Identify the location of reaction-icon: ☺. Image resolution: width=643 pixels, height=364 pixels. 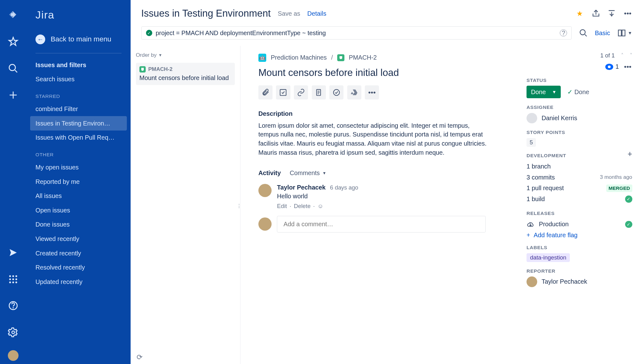
(320, 206).